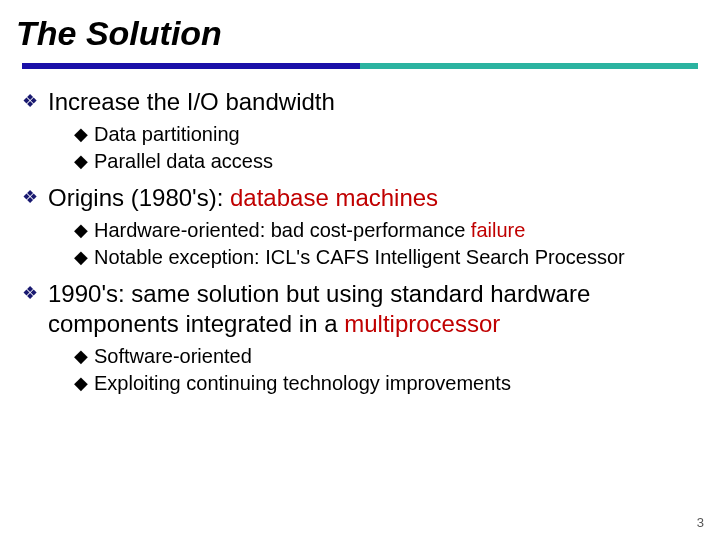  What do you see at coordinates (184, 162) in the screenshot?
I see `sub-bullet-text: Parallel data access` at bounding box center [184, 162].